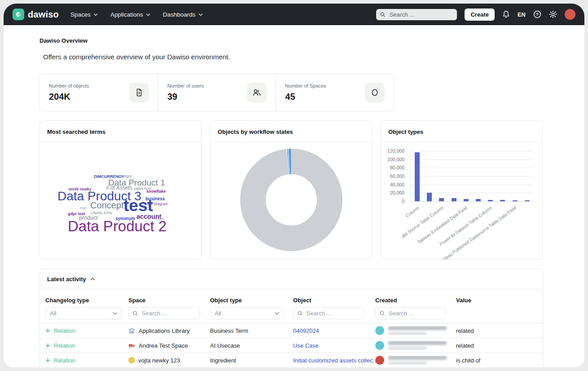 The width and height of the screenshot is (588, 371). Describe the element at coordinates (461, 132) in the screenshot. I see `panel-header: Object types` at that location.